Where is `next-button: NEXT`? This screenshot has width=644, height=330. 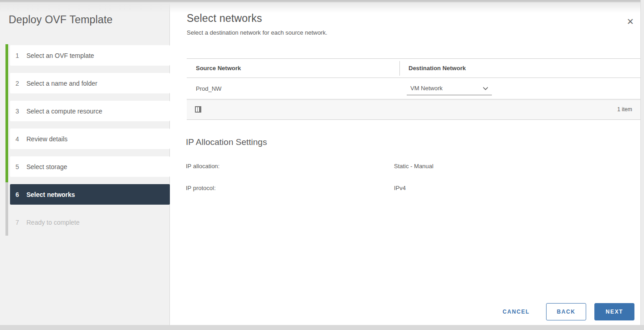
next-button: NEXT is located at coordinates (614, 312).